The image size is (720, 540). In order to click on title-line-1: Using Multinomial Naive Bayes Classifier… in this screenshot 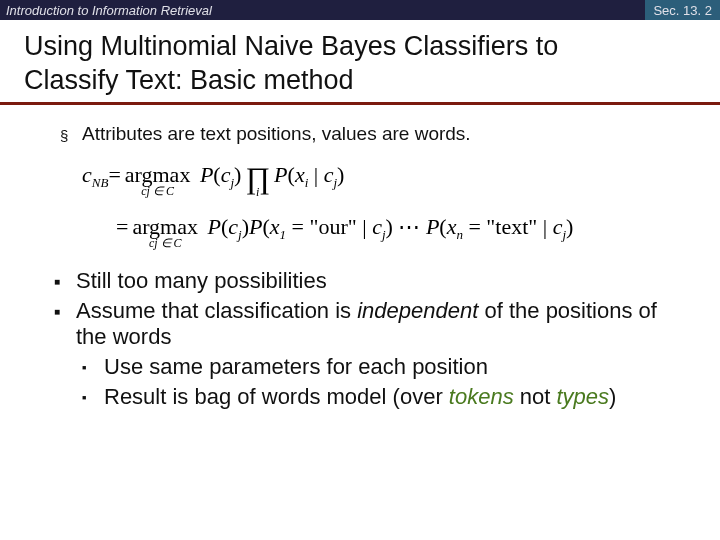, I will do `click(360, 47)`.